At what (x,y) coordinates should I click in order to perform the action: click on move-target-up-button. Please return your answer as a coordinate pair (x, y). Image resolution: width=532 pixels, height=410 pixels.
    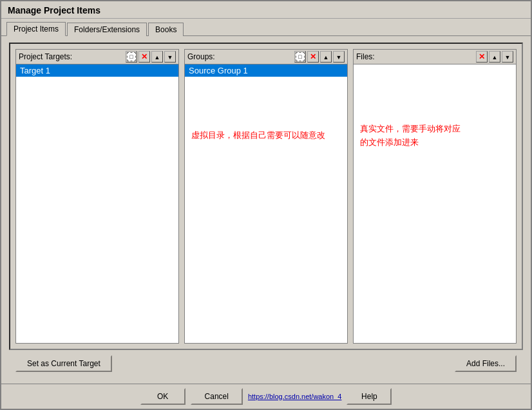
    Looking at the image, I should click on (157, 57).